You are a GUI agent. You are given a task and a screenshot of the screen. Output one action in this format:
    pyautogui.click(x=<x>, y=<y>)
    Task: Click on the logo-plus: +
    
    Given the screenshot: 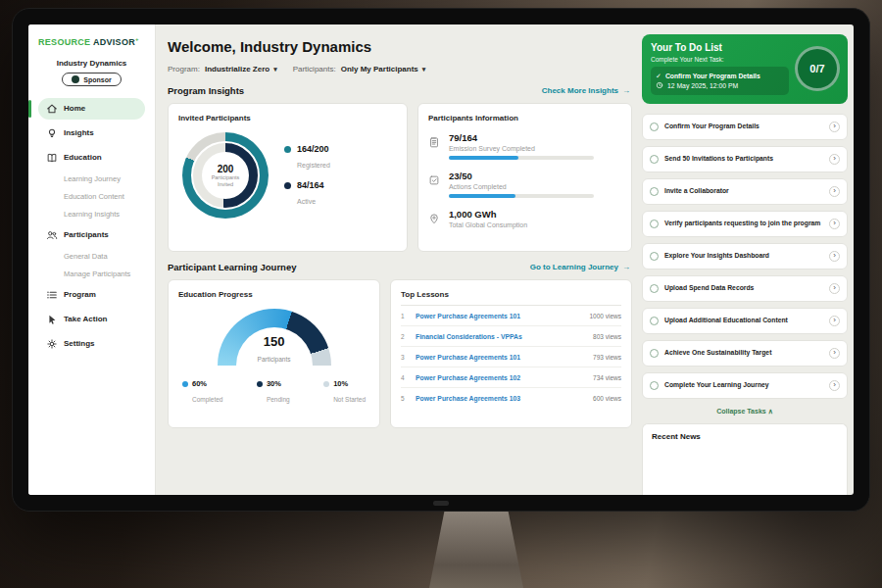 What is the action you would take?
    pyautogui.click(x=137, y=39)
    